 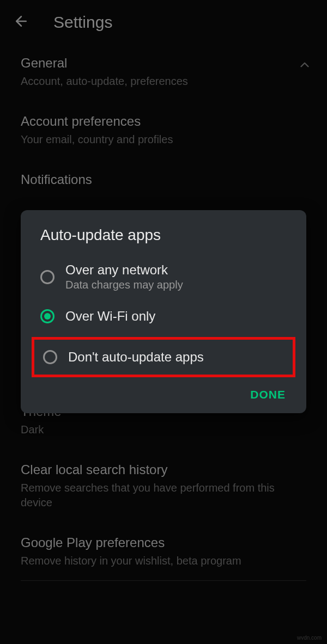 I want to click on option-sublabel: Data charges may apply, so click(x=124, y=285).